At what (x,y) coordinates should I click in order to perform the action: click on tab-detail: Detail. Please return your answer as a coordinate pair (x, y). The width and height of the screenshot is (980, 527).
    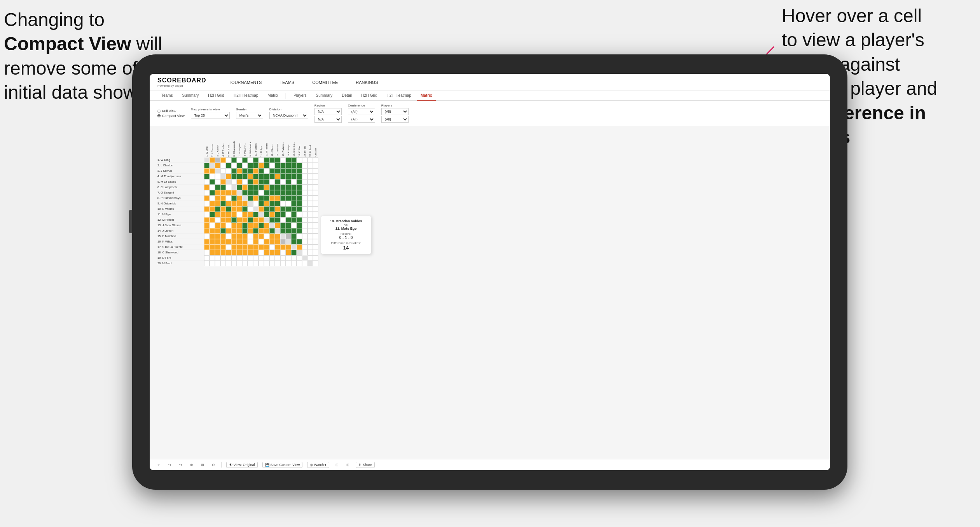
    Looking at the image, I should click on (347, 96).